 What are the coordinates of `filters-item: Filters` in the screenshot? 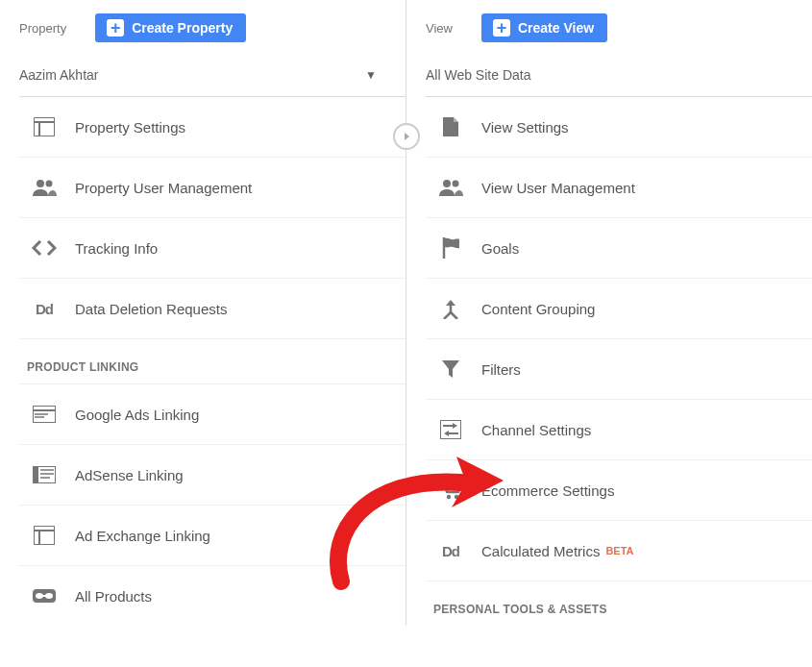 It's located at (619, 369).